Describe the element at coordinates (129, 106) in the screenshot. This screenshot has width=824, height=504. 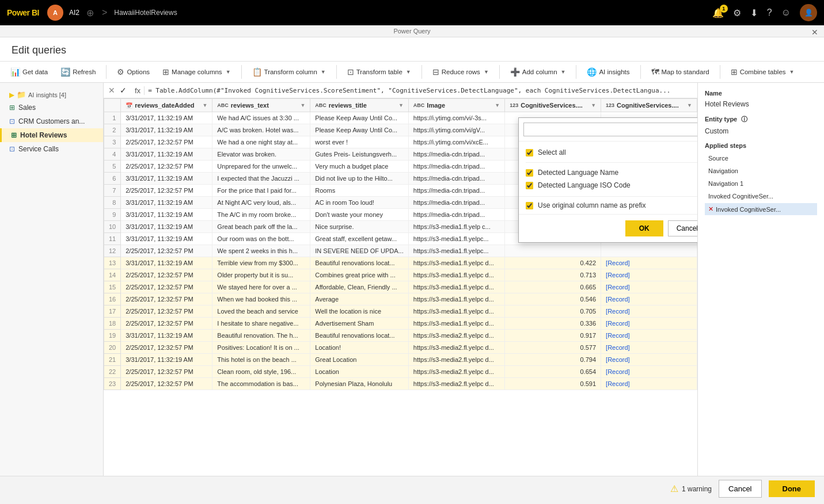
I see `col-icon-date: 📅` at that location.